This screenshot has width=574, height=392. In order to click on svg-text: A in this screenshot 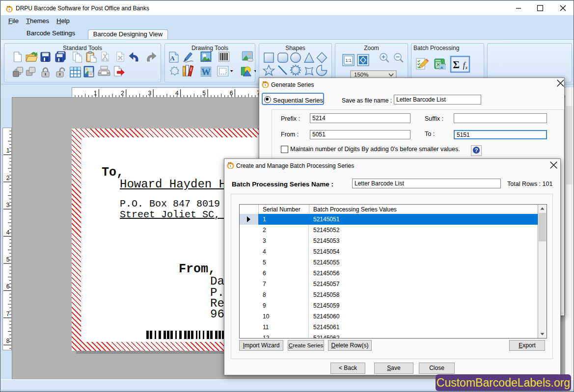, I will do `click(172, 58)`.